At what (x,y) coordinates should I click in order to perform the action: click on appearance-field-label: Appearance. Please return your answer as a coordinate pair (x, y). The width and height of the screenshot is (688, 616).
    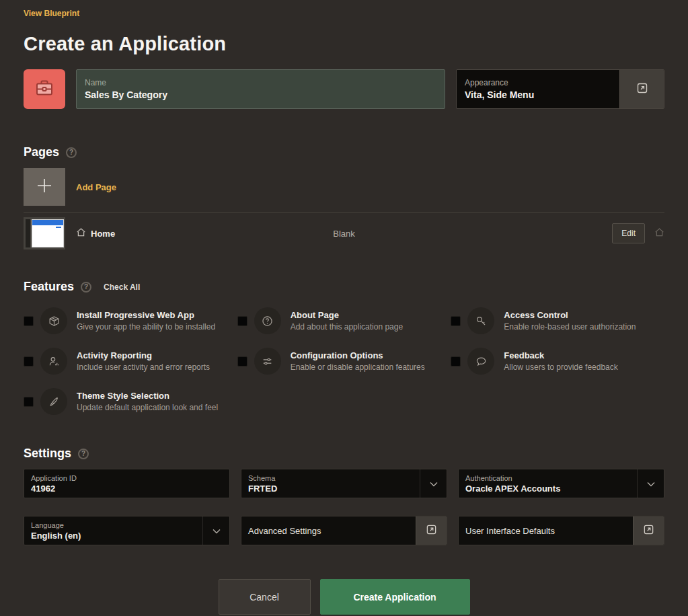
    Looking at the image, I should click on (538, 83).